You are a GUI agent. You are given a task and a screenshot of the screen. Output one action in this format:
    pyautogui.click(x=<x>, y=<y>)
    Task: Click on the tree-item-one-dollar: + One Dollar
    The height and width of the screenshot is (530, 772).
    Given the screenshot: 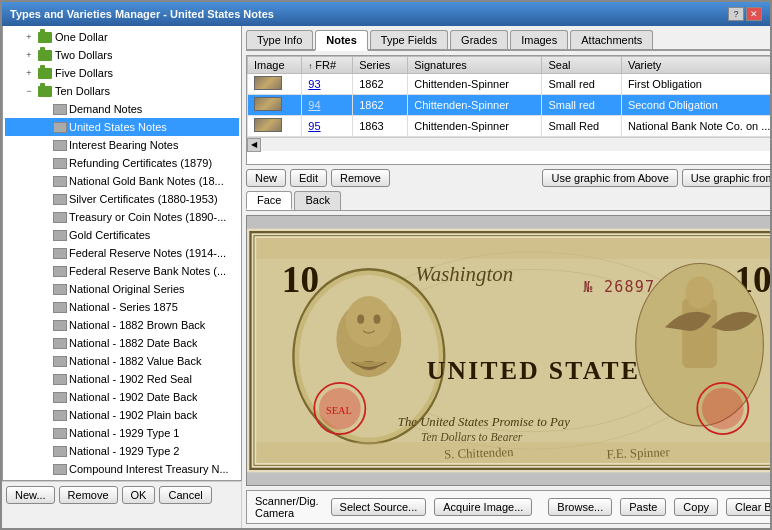 What is the action you would take?
    pyautogui.click(x=122, y=37)
    